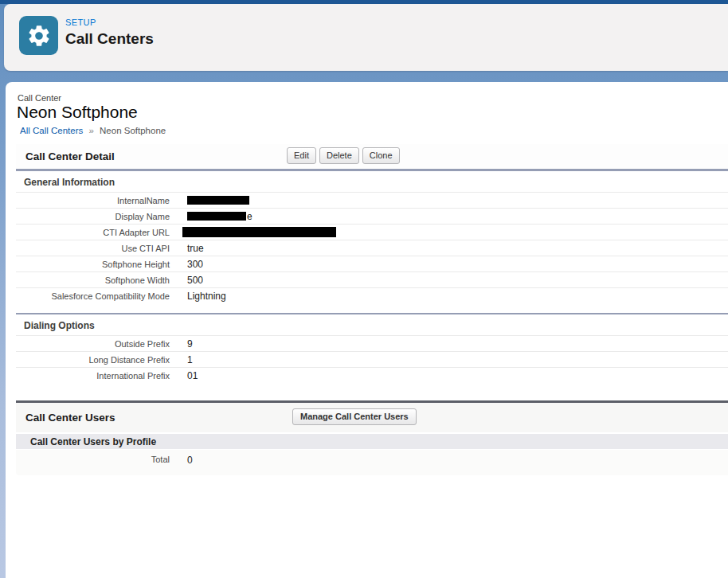 This screenshot has width=728, height=578. I want to click on row-outside-prefix: Outside Prefix 9, so click(372, 344).